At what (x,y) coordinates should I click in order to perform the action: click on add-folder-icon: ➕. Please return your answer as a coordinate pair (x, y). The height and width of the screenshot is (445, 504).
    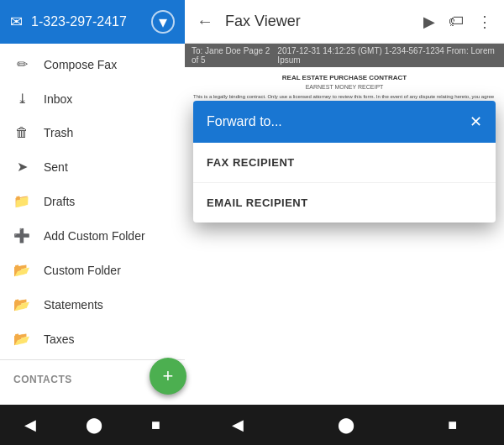
    Looking at the image, I should click on (22, 235).